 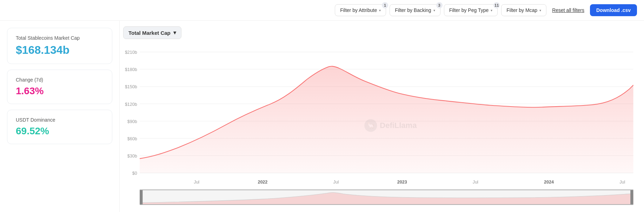 I want to click on y-label: $180b, so click(x=131, y=70).